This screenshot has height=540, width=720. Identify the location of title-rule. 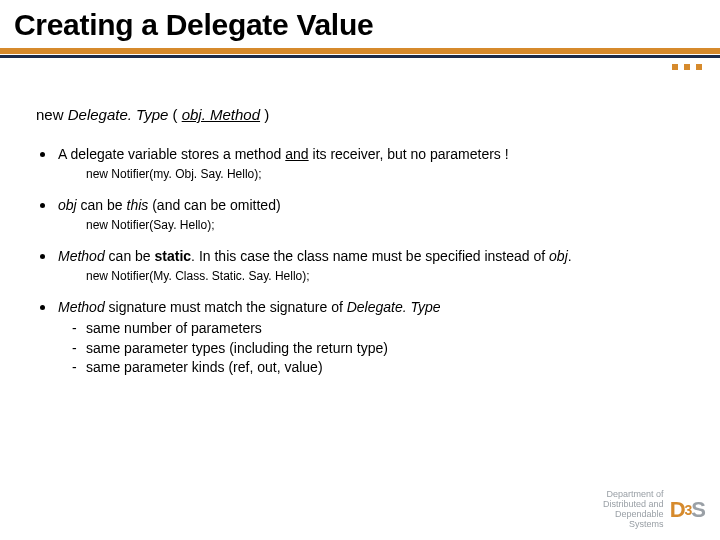
(360, 53).